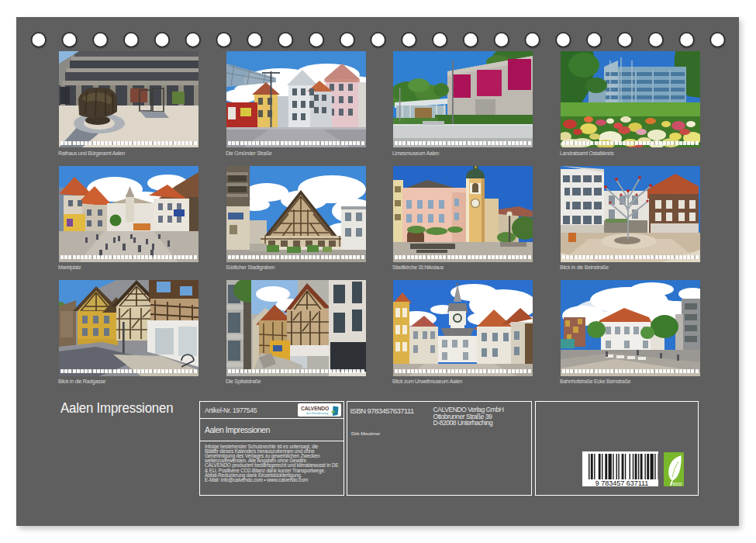 This screenshot has width=756, height=543. What do you see at coordinates (677, 482) in the screenshot?
I see `svg-text: eco` at bounding box center [677, 482].